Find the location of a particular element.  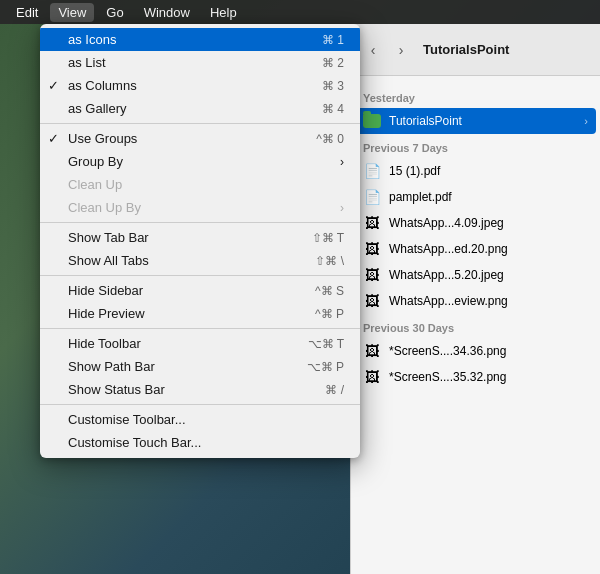

menu-item-as-icons: as Icons⌘ 1 is located at coordinates (200, 40).